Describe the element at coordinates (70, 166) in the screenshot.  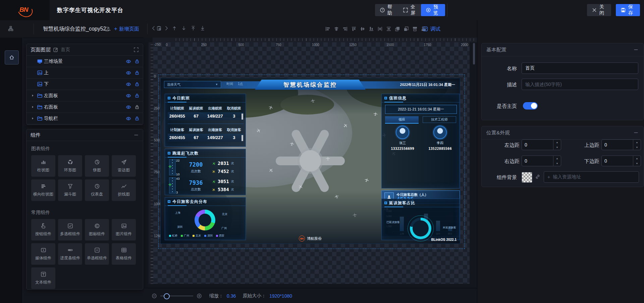
I see `component-donut-chart: 环形图` at that location.